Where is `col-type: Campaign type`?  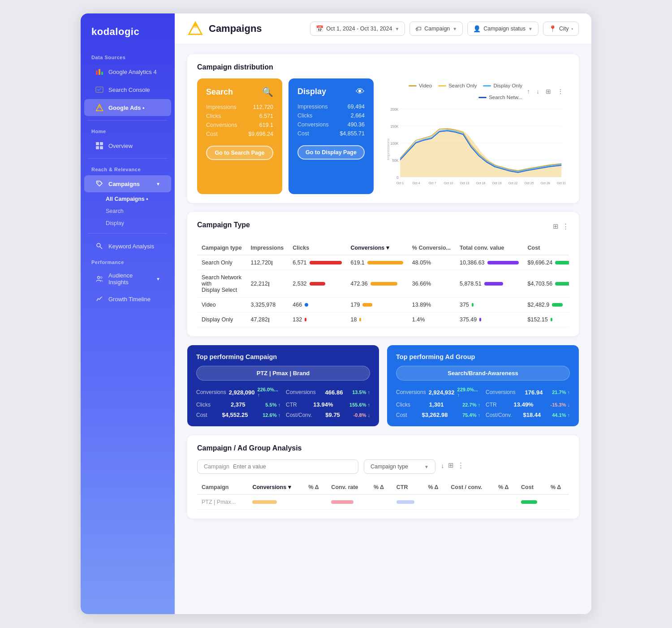 col-type: Campaign type is located at coordinates (222, 248).